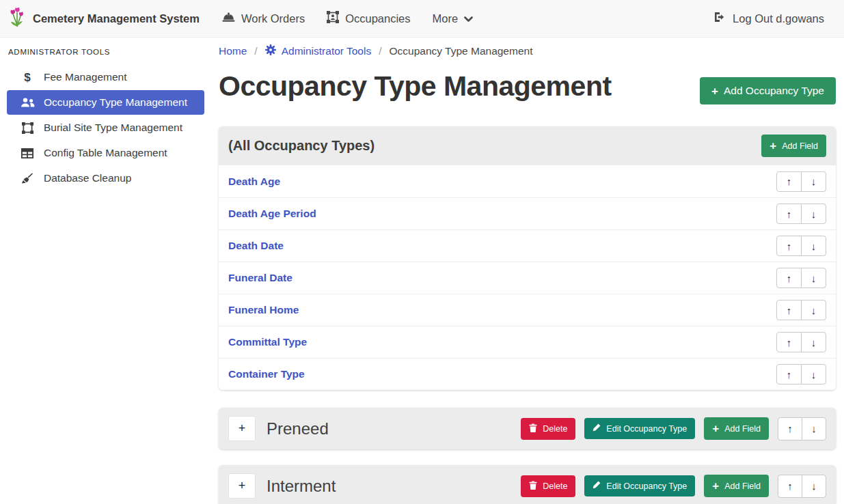  What do you see at coordinates (768, 91) in the screenshot?
I see `add-occupancy-type-button: + Add Occupancy Type` at bounding box center [768, 91].